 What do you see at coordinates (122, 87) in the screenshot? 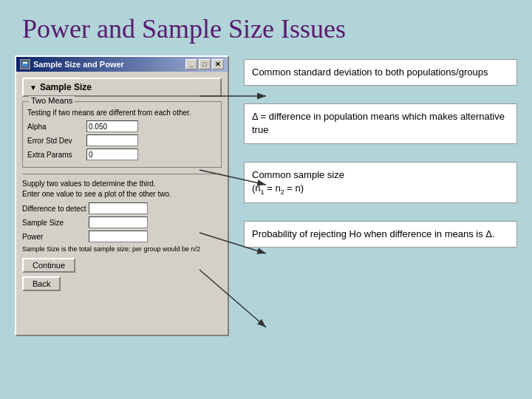
I see `panel-header: ▼ Sample Size` at bounding box center [122, 87].